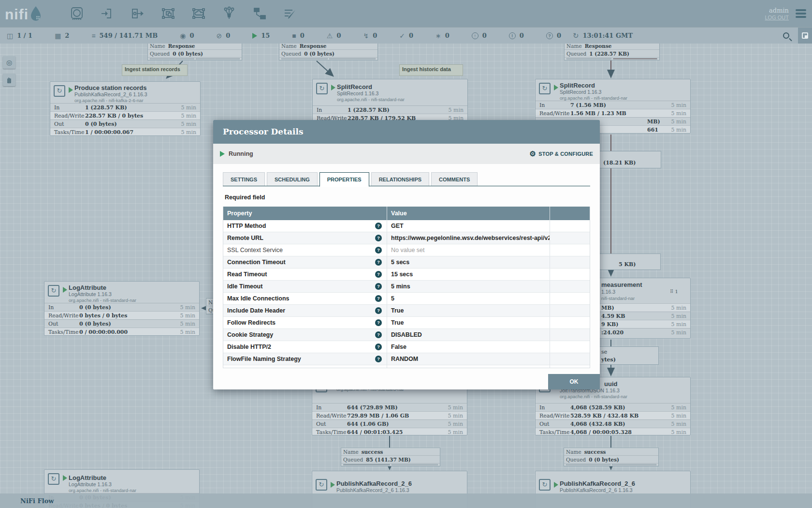 This screenshot has height=508, width=812. I want to click on status-running: 15, so click(261, 36).